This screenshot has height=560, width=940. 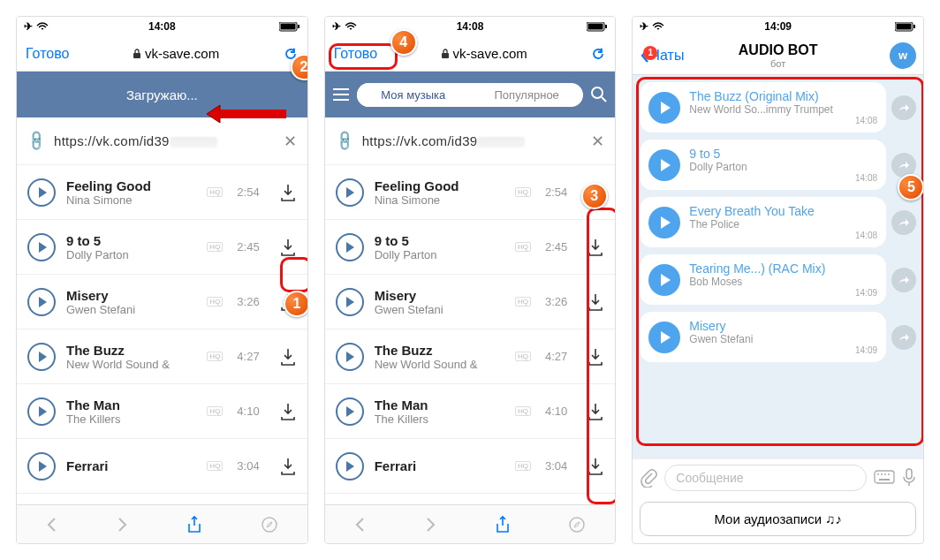 What do you see at coordinates (296, 306) in the screenshot?
I see `callout-1: 1` at bounding box center [296, 306].